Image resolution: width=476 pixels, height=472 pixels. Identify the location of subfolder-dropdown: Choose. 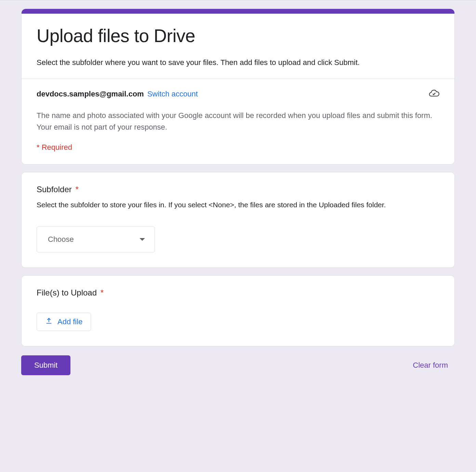
(96, 239).